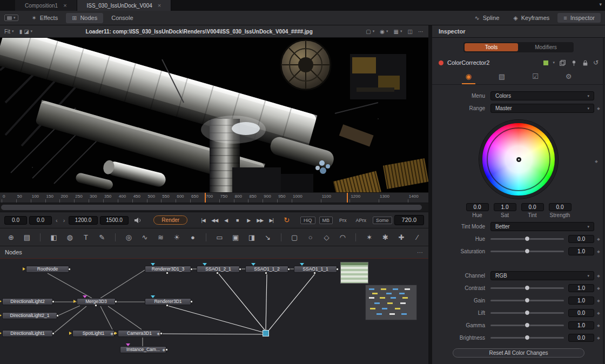  What do you see at coordinates (519, 160) in the screenshot?
I see `color-wheel-indicator` at bounding box center [519, 160].